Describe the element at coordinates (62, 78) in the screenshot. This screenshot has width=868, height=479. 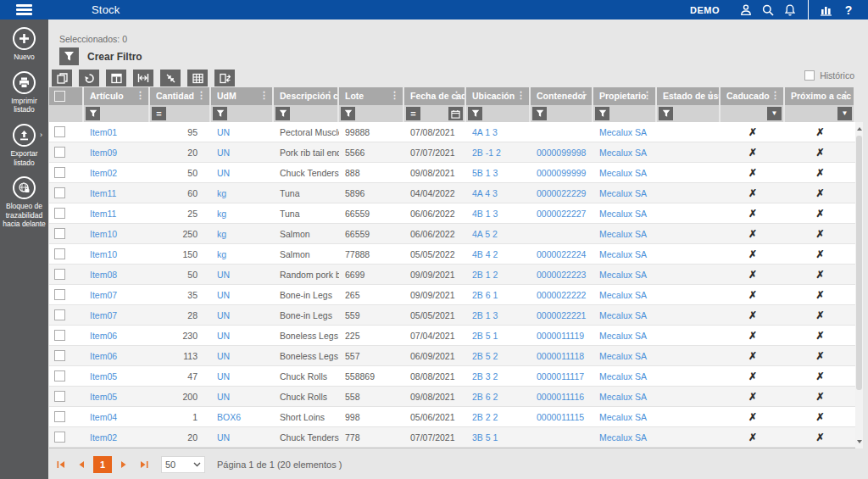
I see `export-grid-icon` at that location.